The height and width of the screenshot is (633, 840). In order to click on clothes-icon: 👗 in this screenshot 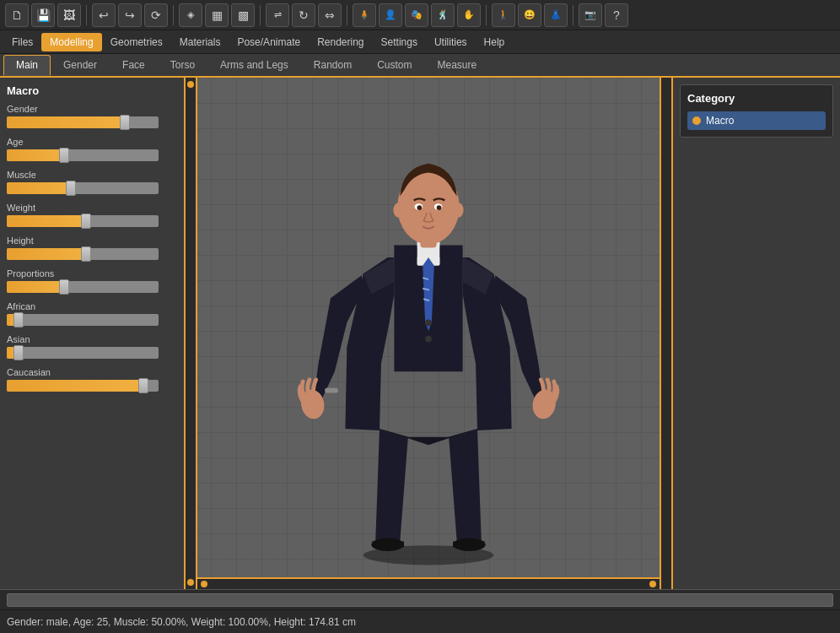, I will do `click(556, 15)`.